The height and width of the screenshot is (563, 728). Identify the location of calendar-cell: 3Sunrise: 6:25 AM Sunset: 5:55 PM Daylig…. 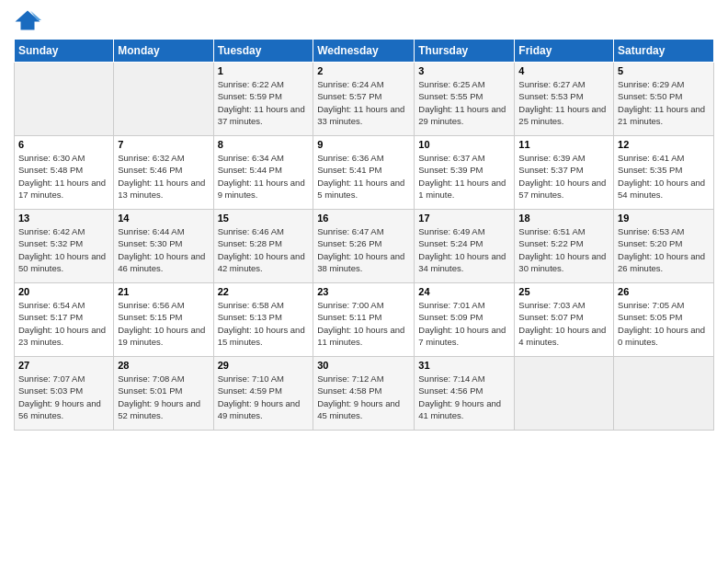
(465, 99).